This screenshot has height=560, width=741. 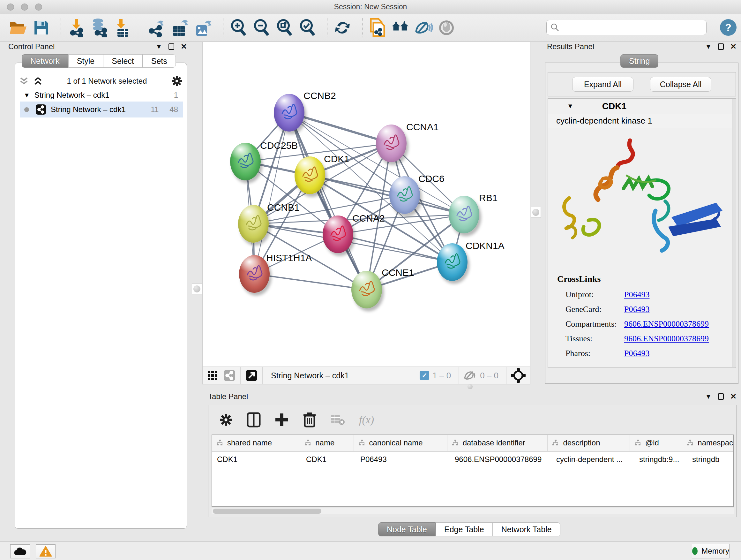 What do you see at coordinates (310, 420) in the screenshot?
I see `delete-column-icon` at bounding box center [310, 420].